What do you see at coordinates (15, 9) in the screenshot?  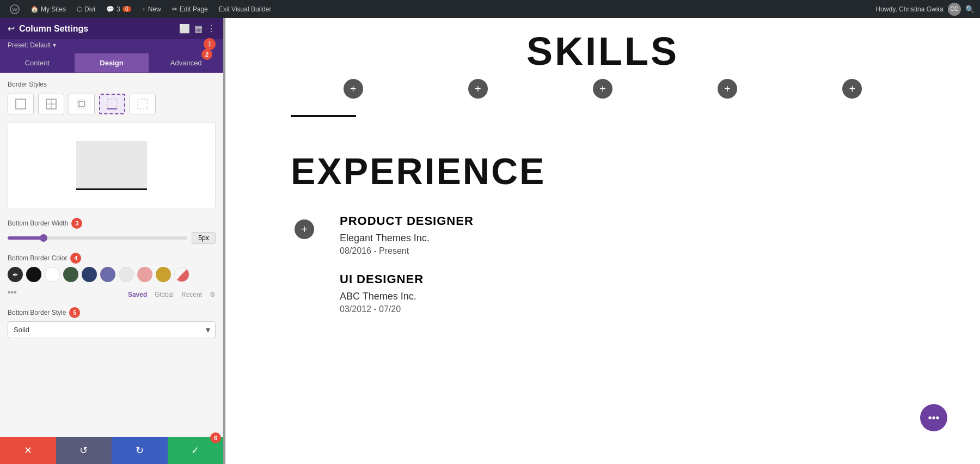 I see `svg-text: W` at bounding box center [15, 9].